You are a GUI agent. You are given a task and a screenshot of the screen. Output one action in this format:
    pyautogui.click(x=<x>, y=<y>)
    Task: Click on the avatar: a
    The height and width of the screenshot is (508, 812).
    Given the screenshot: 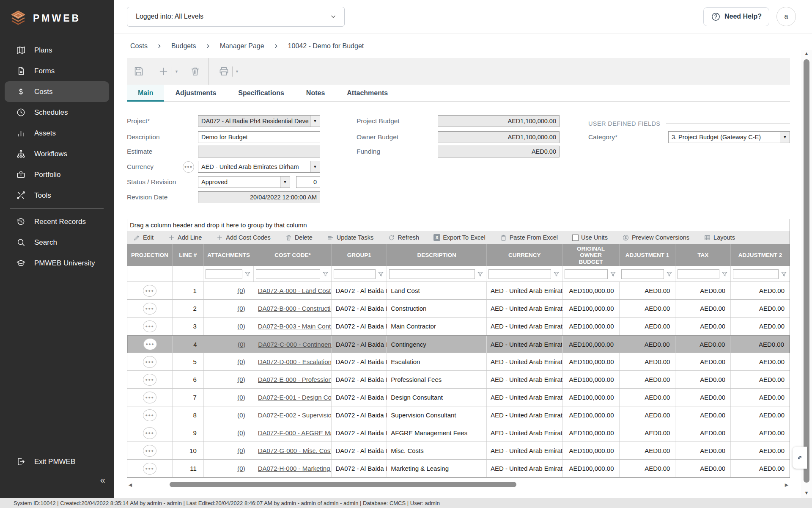 What is the action you would take?
    pyautogui.click(x=786, y=17)
    